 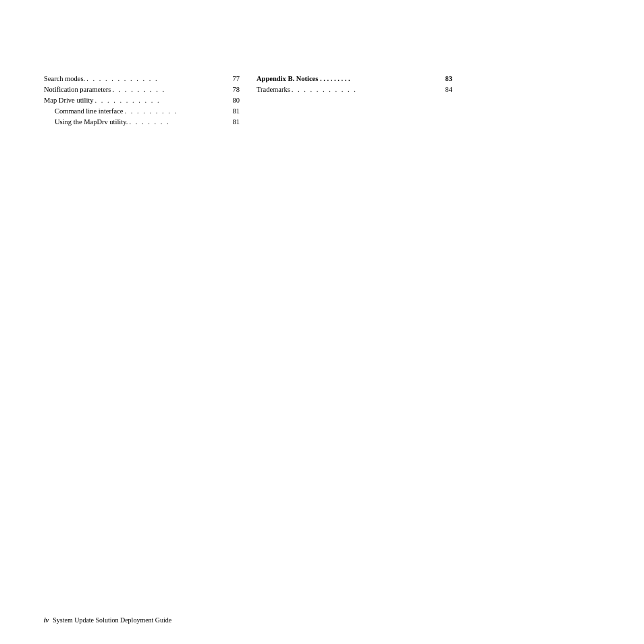 What do you see at coordinates (142, 79) in the screenshot?
I see `toc-entry-search-modes: Search modes. . . . . . . . . . . . . 77` at bounding box center [142, 79].